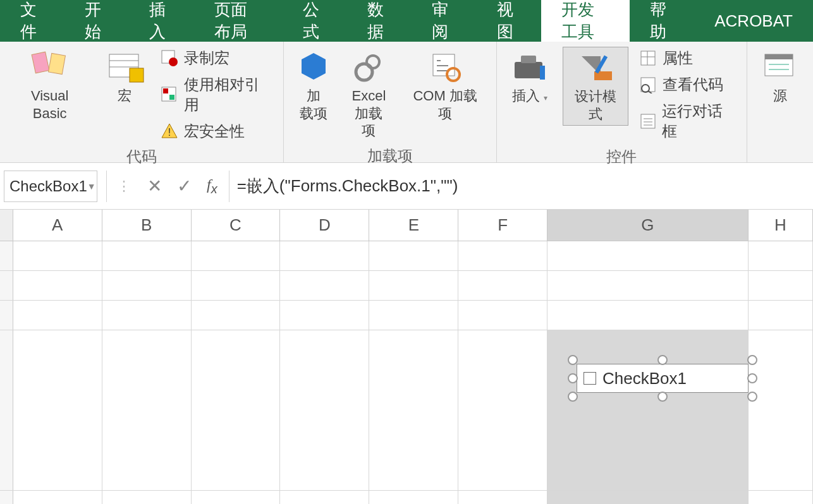 This screenshot has width=813, height=504. What do you see at coordinates (161, 21) in the screenshot?
I see `tab-insert: 插入` at bounding box center [161, 21].